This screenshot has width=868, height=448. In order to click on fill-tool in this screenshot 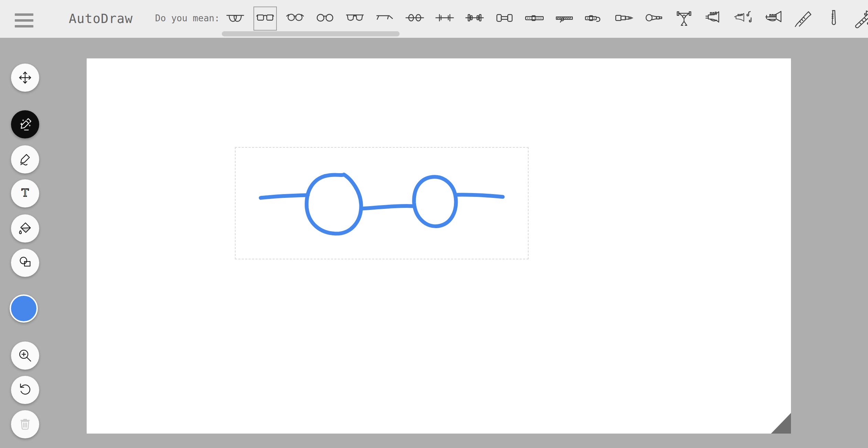, I will do `click(25, 228)`.